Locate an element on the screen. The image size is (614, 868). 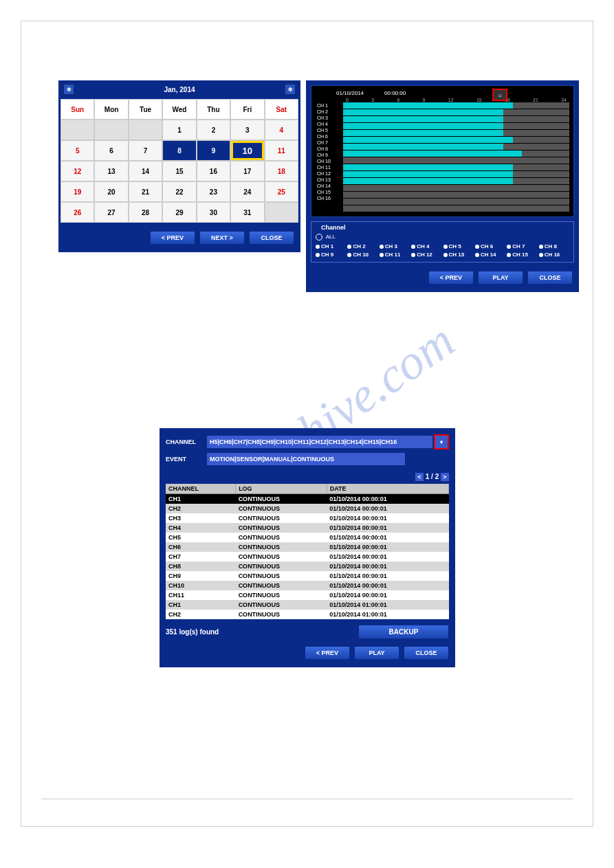
channel-option: CH 4 is located at coordinates (426, 246).